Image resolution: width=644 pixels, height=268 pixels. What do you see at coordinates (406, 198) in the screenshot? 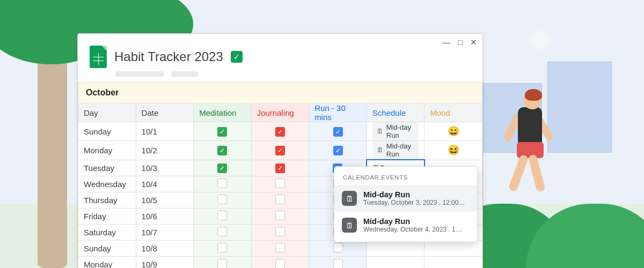
I see `calendar-event-item: 🗓 Mid-day Run Tuesday, October 3, 2023 .…` at bounding box center [406, 198].